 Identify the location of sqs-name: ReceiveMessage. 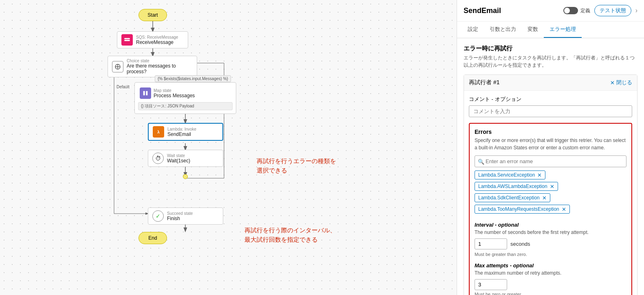
(157, 42).